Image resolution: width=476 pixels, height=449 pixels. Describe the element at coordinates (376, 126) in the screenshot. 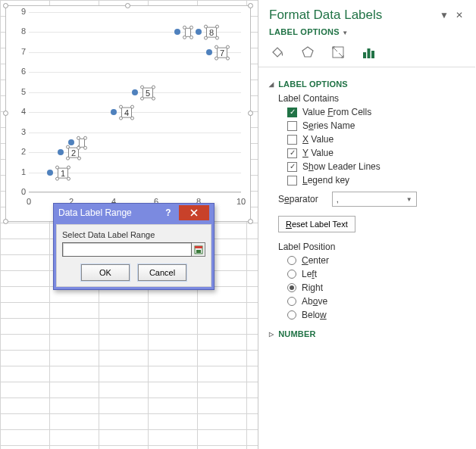

I see `checkbox-series-name: Series Name` at that location.